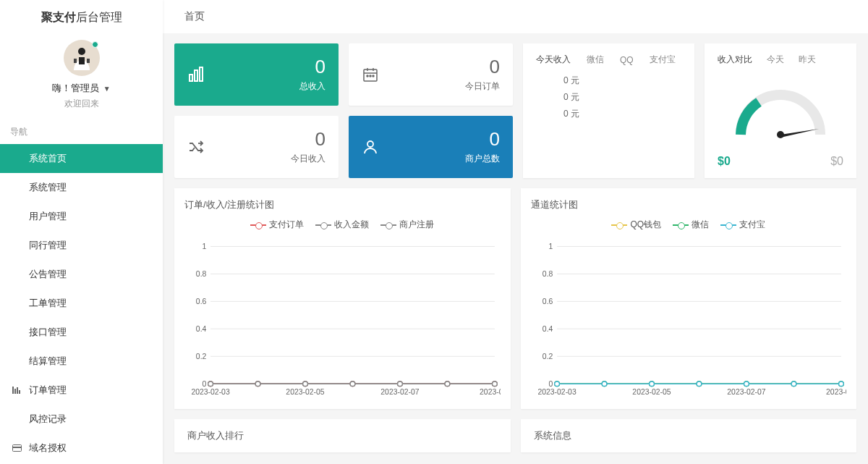 The image size is (868, 464). I want to click on nav-item-1: 系统管理, so click(81, 187).